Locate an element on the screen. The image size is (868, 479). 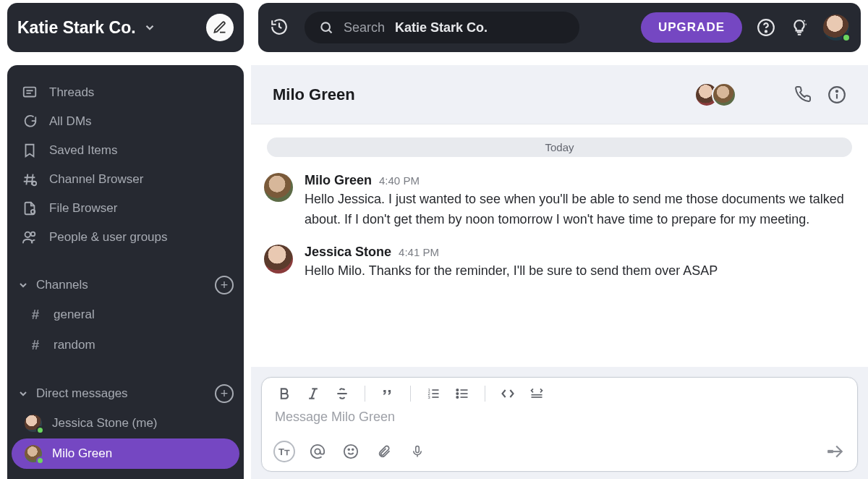
channel-random: # random is located at coordinates (126, 345).